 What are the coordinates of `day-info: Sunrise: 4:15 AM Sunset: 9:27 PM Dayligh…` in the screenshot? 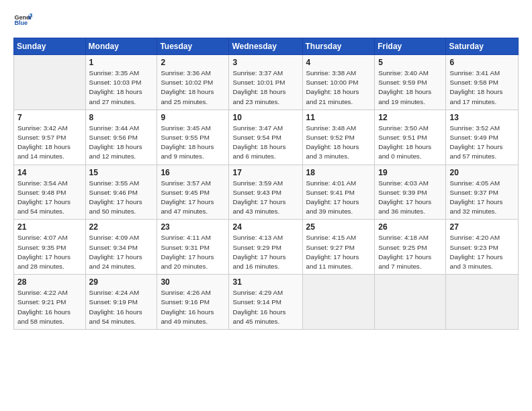 It's located at (339, 253).